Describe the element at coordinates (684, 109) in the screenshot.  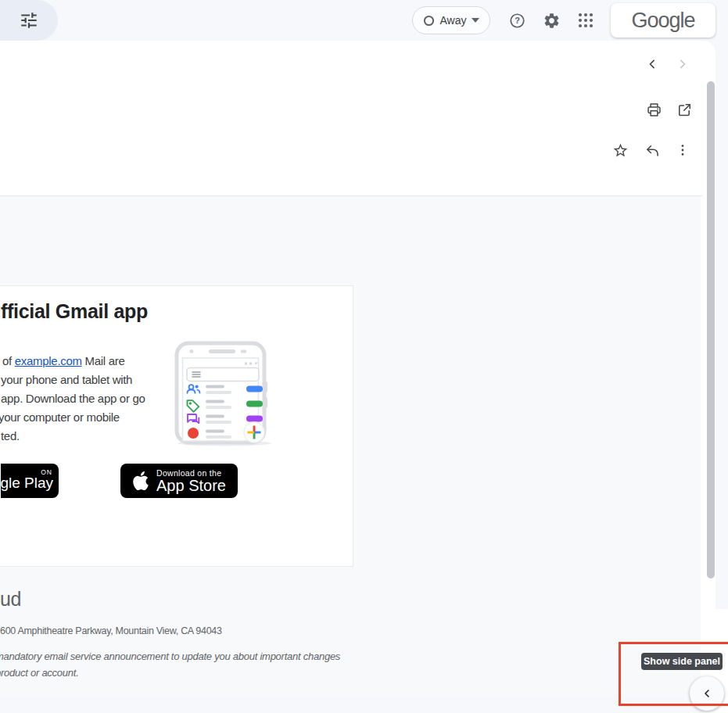
I see `open-in-new-button` at that location.